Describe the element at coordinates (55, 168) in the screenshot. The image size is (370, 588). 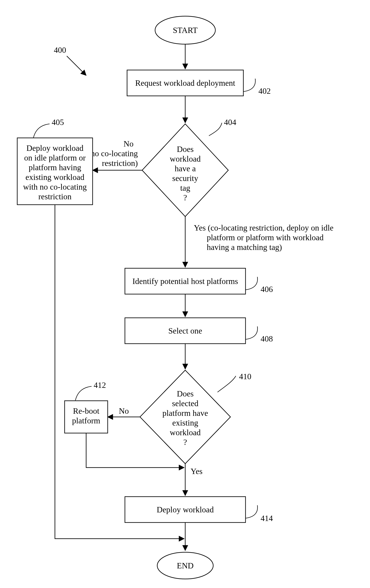
I see `svg-text: platform having` at that location.